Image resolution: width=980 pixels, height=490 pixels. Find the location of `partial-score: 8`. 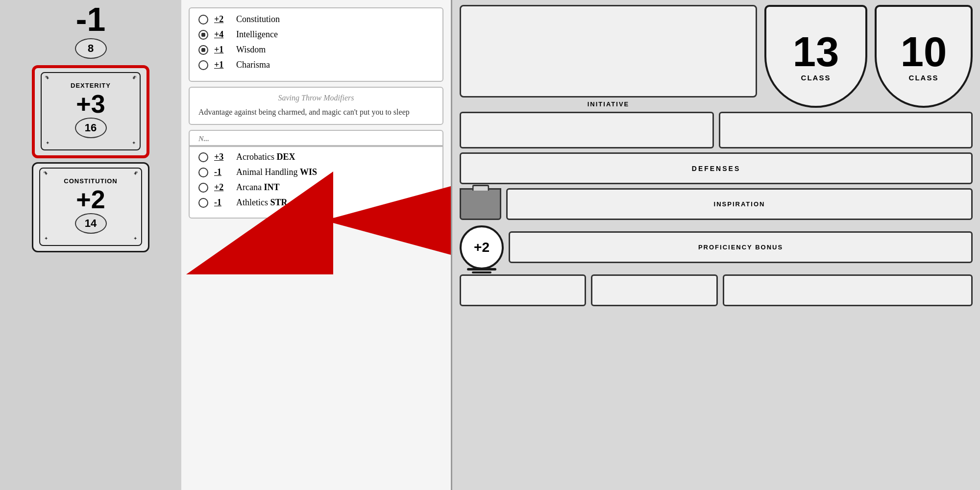

partial-score: 8 is located at coordinates (91, 49).